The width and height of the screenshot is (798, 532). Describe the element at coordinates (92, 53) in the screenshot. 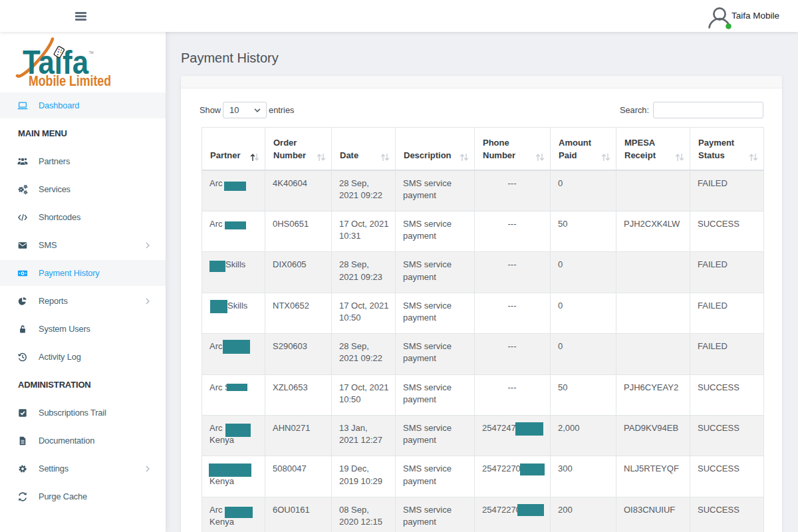

I see `svg-text: TM` at that location.